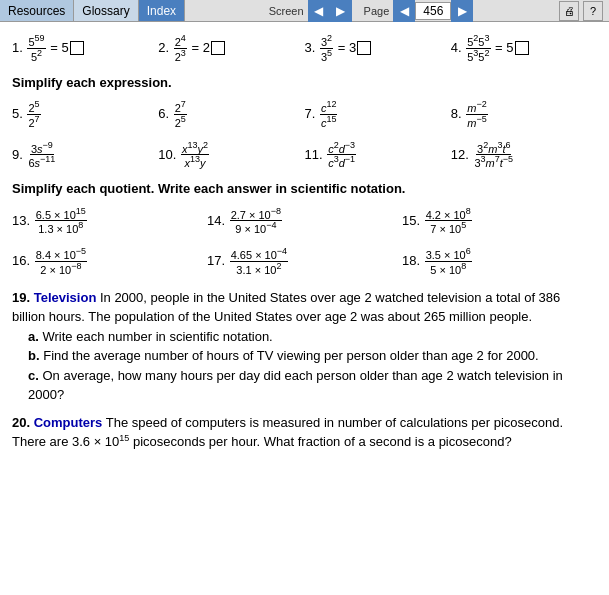 The image size is (609, 595). What do you see at coordinates (37, 10) in the screenshot?
I see `tab-resources: Resources` at bounding box center [37, 10].